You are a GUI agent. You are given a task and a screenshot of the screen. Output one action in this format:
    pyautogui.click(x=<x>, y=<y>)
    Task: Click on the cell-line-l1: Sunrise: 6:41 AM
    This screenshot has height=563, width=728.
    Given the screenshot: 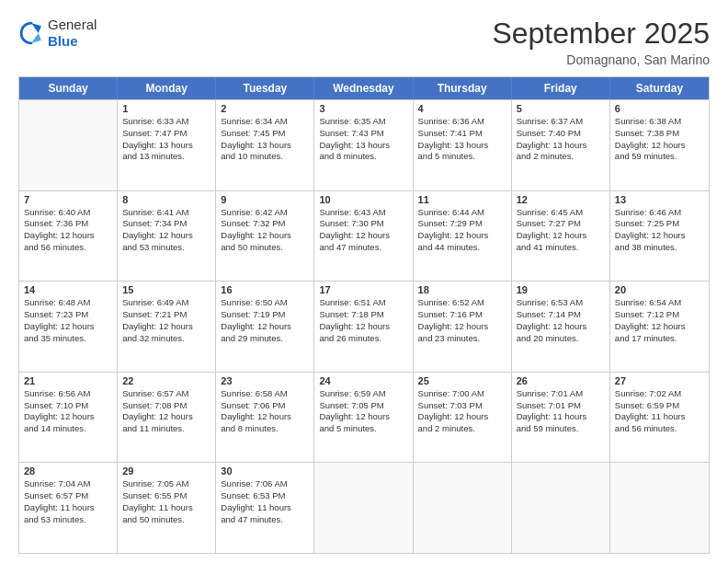 What is the action you would take?
    pyautogui.click(x=166, y=213)
    